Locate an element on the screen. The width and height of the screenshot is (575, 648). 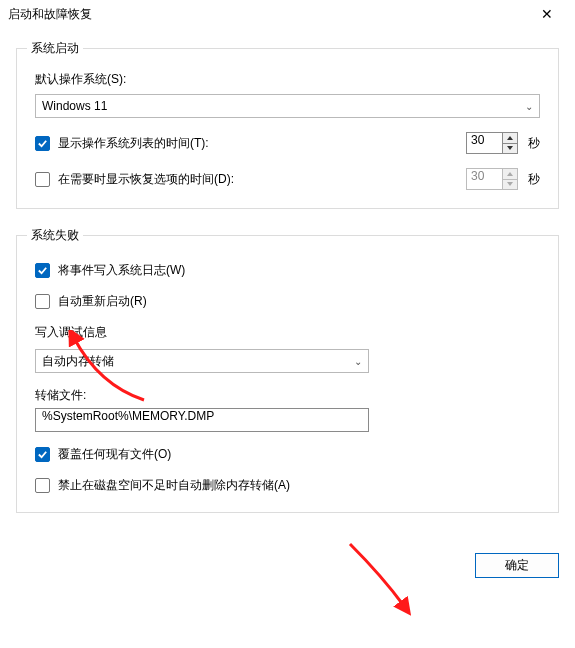
group-legend-failure: 系统失败 is located at coordinates (55, 236).